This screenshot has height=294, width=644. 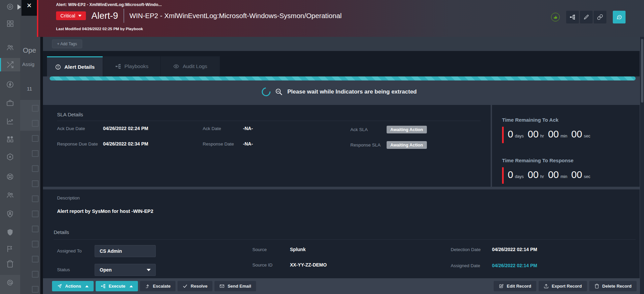 I want to click on tab-audit-logs: Audit Logs, so click(x=190, y=66).